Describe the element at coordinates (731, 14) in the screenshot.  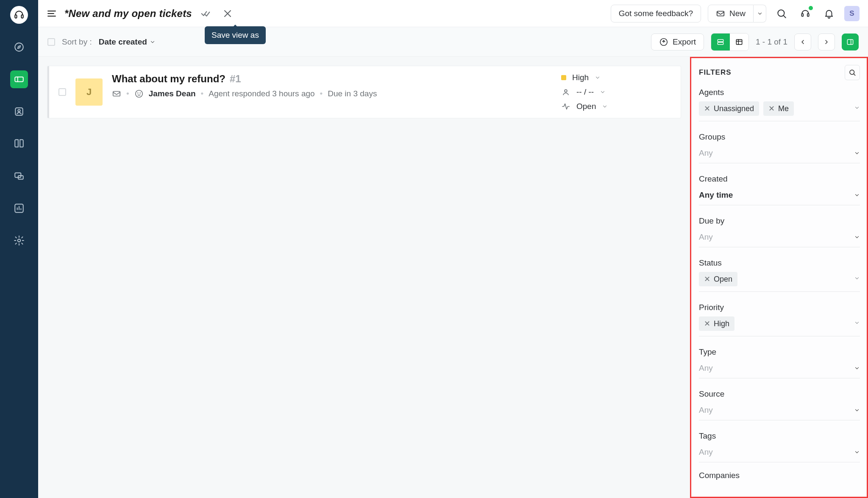
I see `new-button: New` at that location.